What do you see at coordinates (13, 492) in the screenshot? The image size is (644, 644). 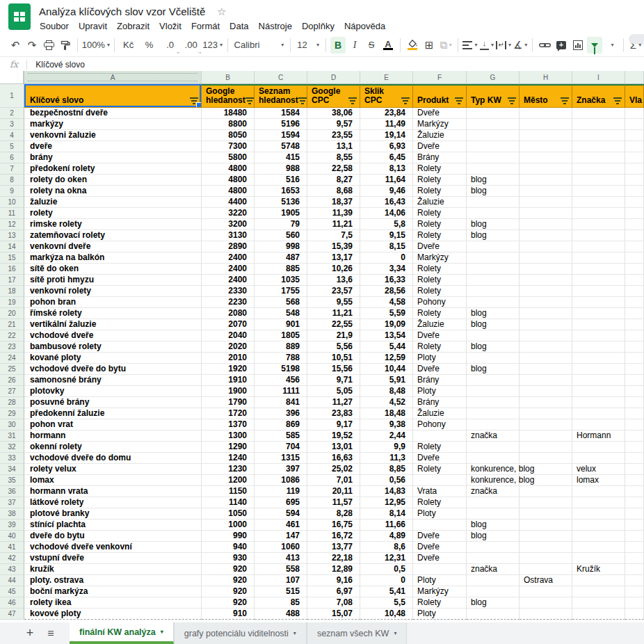 I see `row-number: 36` at bounding box center [13, 492].